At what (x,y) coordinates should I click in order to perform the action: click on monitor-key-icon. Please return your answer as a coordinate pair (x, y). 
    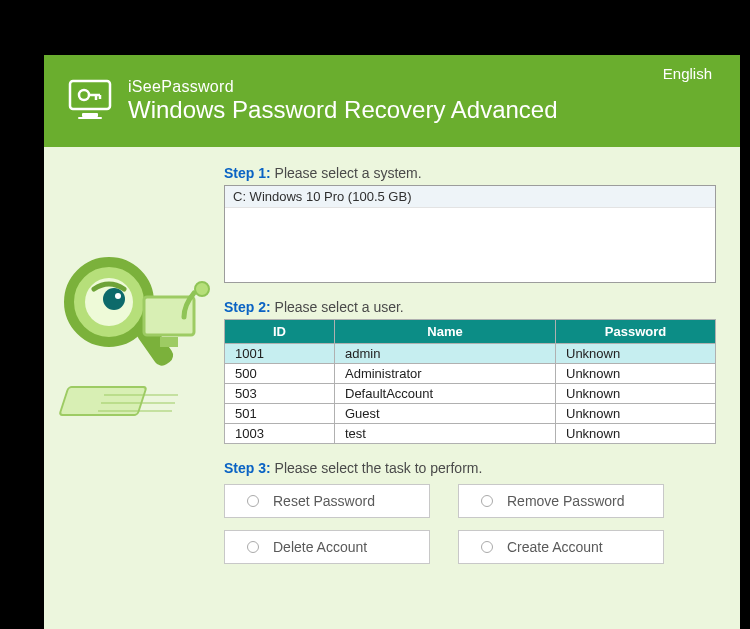
    Looking at the image, I should click on (90, 101).